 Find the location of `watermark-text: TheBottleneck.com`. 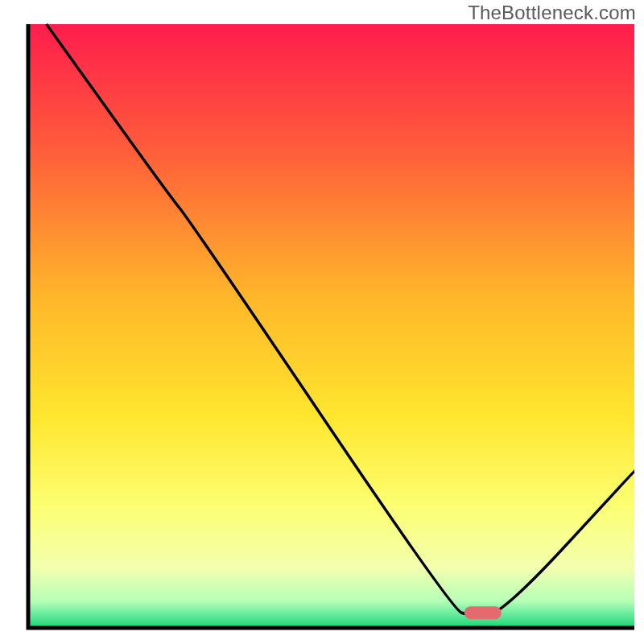

watermark-text: TheBottleneck.com is located at coordinates (552, 13).